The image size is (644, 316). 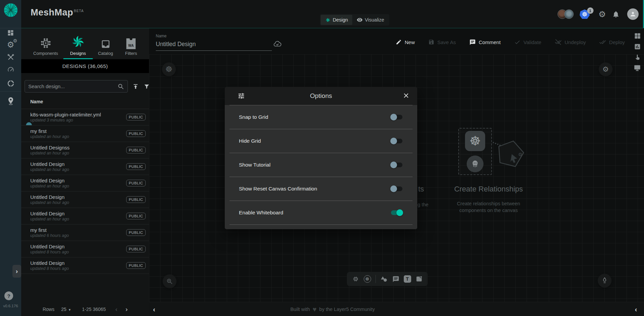 I want to click on right-tool-rail, so click(x=637, y=52).